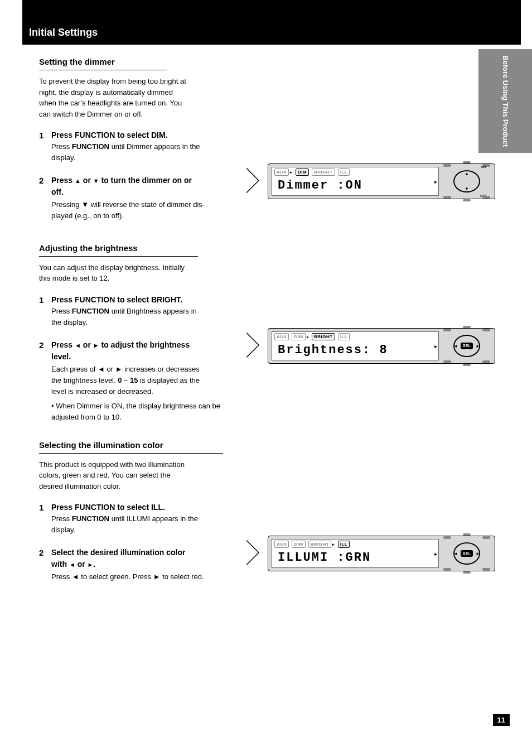 The height and width of the screenshot is (756, 532). What do you see at coordinates (269, 559) in the screenshot?
I see `illum-step-2-row: 2 Select the desired illumination color …` at bounding box center [269, 559].